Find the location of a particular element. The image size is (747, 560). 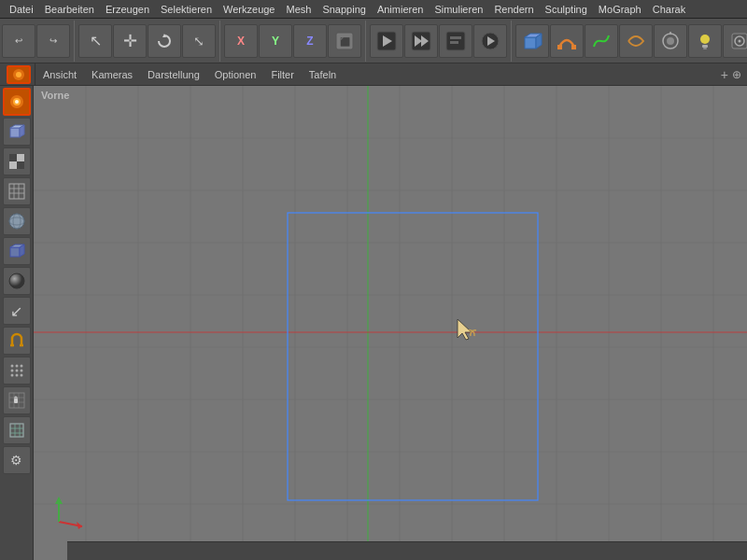

scale-button: ⤡ is located at coordinates (199, 41).